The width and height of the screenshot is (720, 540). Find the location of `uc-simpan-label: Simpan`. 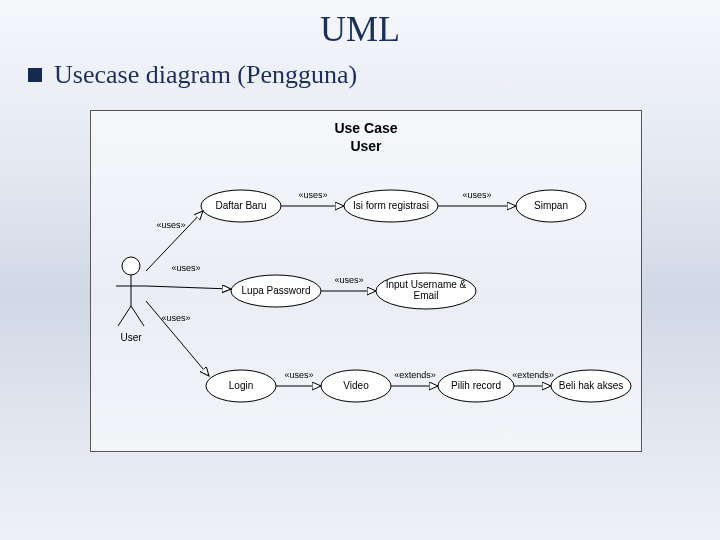

uc-simpan-label: Simpan is located at coordinates (551, 206).